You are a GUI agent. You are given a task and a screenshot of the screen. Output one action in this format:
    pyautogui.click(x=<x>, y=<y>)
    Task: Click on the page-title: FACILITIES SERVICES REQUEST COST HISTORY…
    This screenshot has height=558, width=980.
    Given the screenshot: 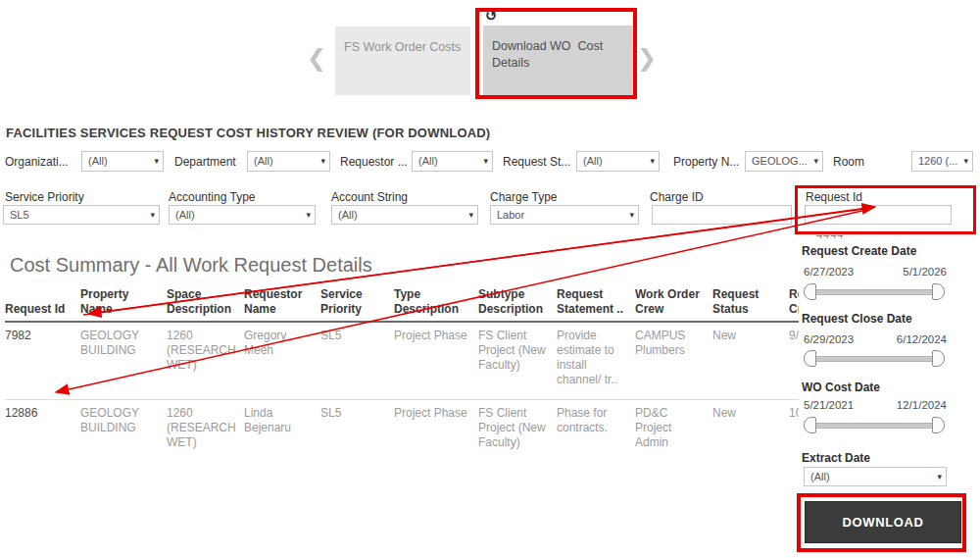 What is the action you would take?
    pyautogui.click(x=248, y=133)
    